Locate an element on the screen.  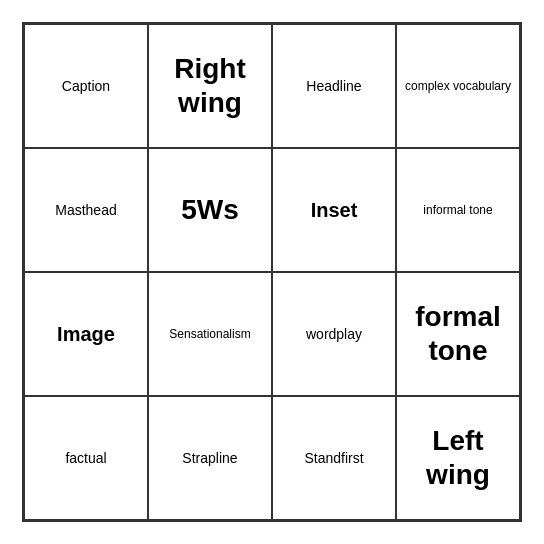
cell-text: Right wing is located at coordinates (210, 86).